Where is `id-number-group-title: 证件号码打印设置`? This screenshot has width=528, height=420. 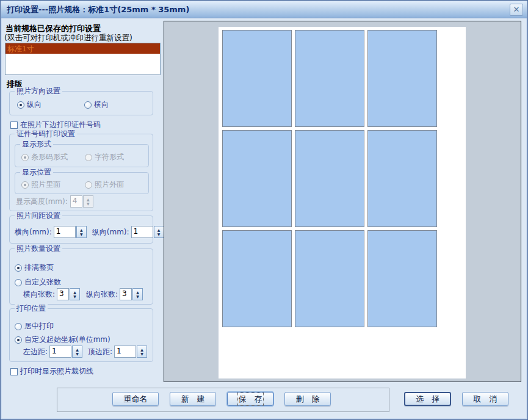
id-number-group-title: 证件号码打印设置 is located at coordinates (46, 134).